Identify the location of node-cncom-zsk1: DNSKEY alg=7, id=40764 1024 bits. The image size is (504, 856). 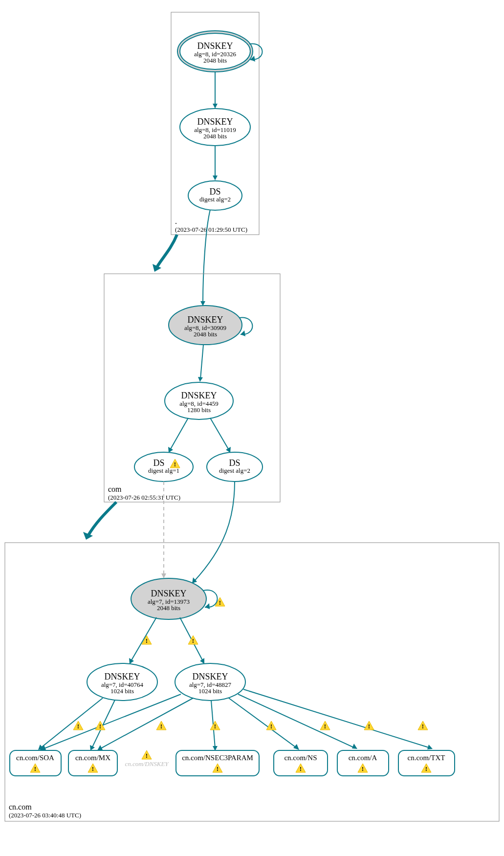
(122, 682).